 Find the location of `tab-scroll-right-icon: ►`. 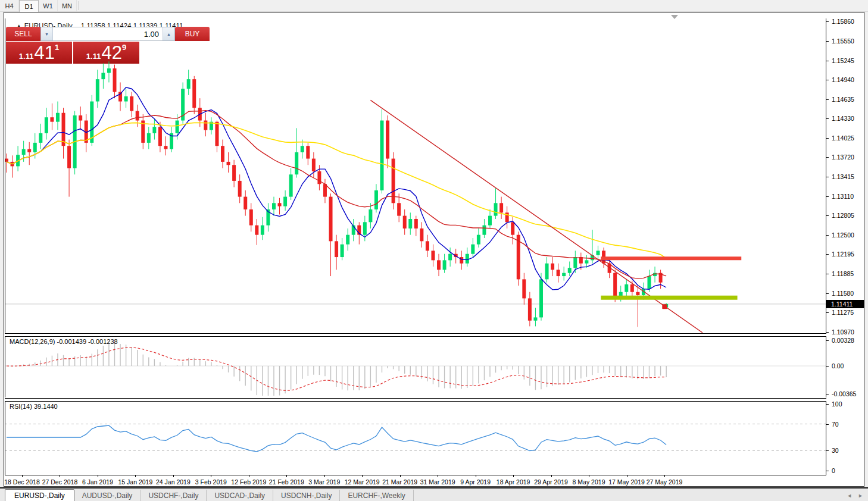

tab-scroll-right-icon: ► is located at coordinates (861, 496).